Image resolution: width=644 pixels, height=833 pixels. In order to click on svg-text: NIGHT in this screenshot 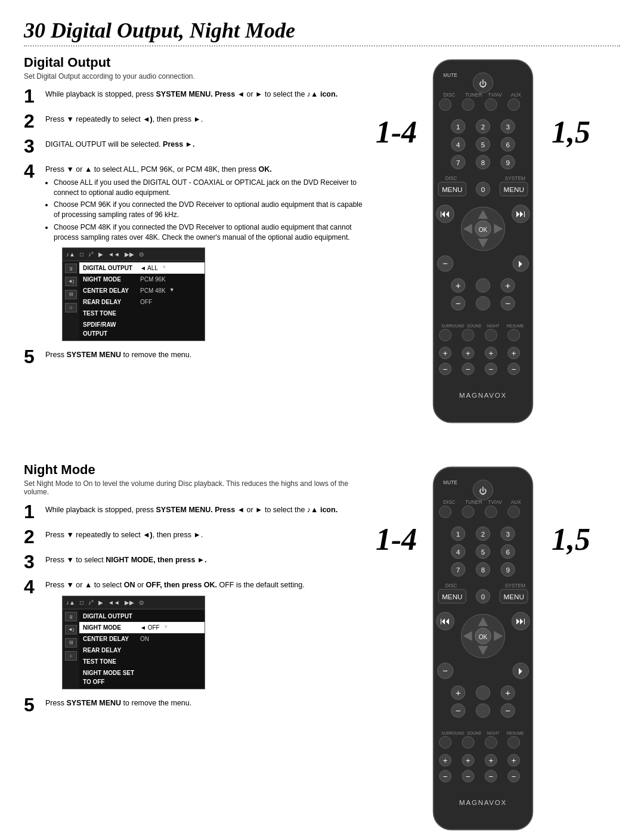, I will do `click(494, 733)`.